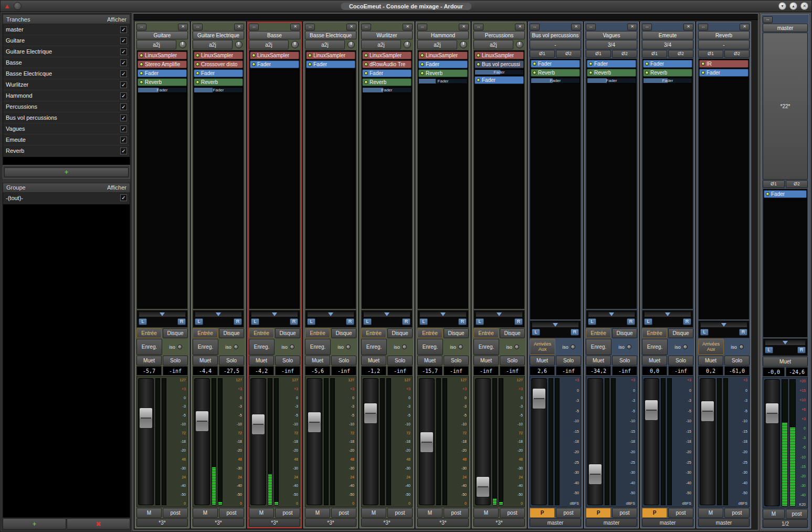 The height and width of the screenshot is (532, 812). I want to click on track-visibility-row: Reverb✓, so click(66, 151).